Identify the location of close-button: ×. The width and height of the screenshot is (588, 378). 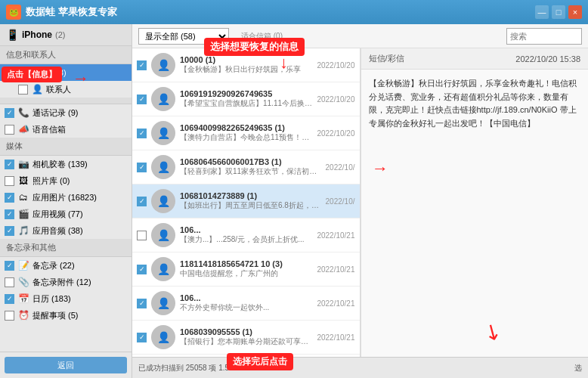
(575, 12).